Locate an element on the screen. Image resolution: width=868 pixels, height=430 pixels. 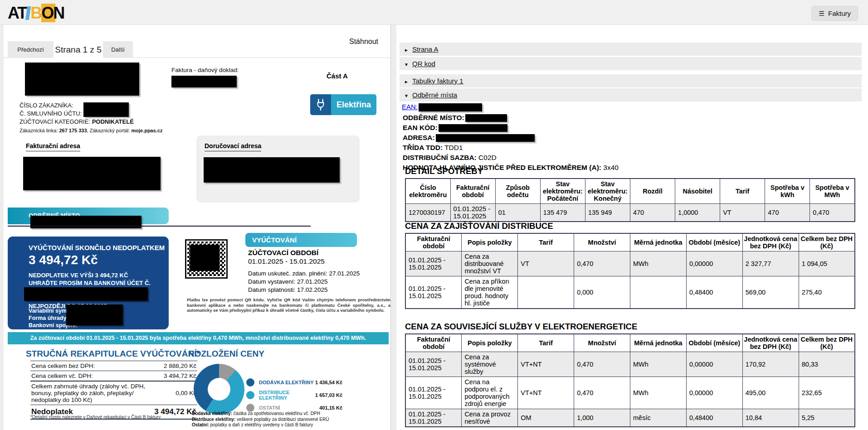
portal-label: , Zákaznický portál: is located at coordinates (109, 130).